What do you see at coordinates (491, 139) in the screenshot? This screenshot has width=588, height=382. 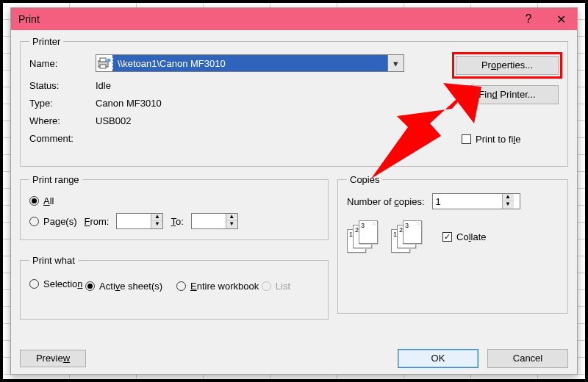 I see `print-to-file-checkbox: Print to file` at bounding box center [491, 139].